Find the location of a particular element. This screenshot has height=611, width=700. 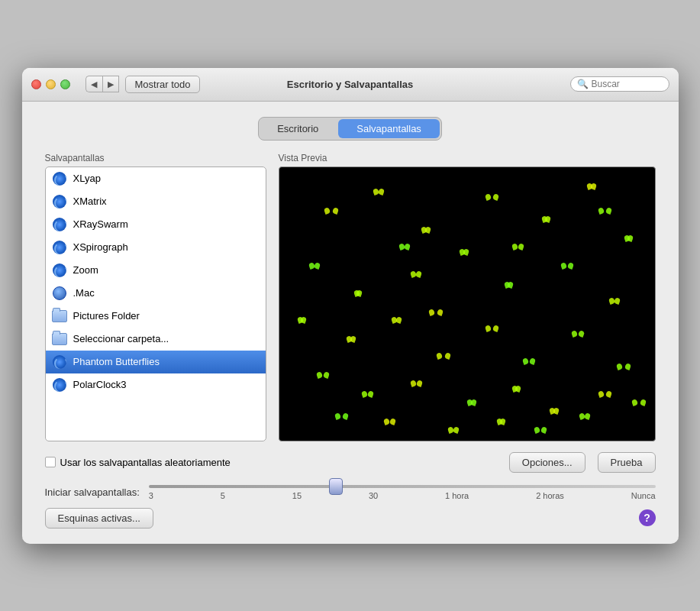

slider-thumb is located at coordinates (336, 487).